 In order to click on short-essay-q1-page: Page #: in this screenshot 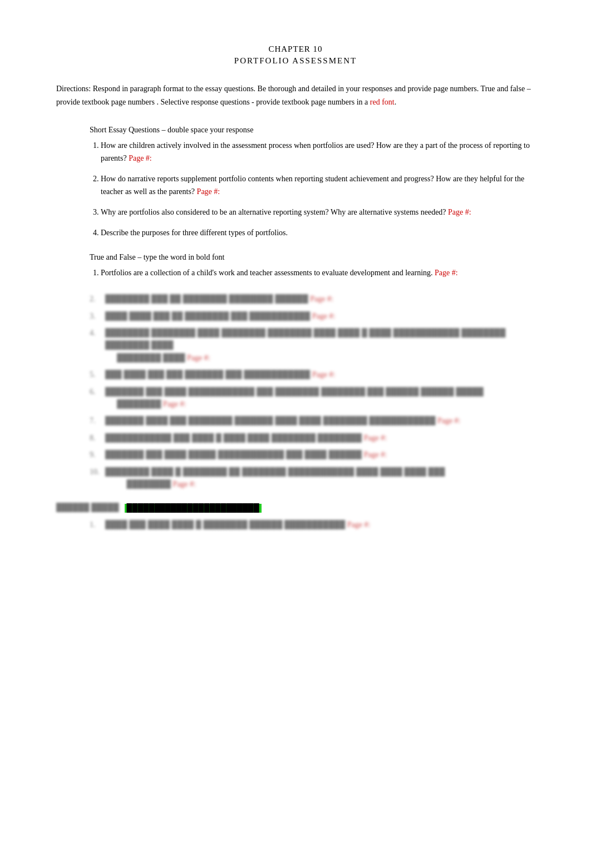, I will do `click(140, 158)`.